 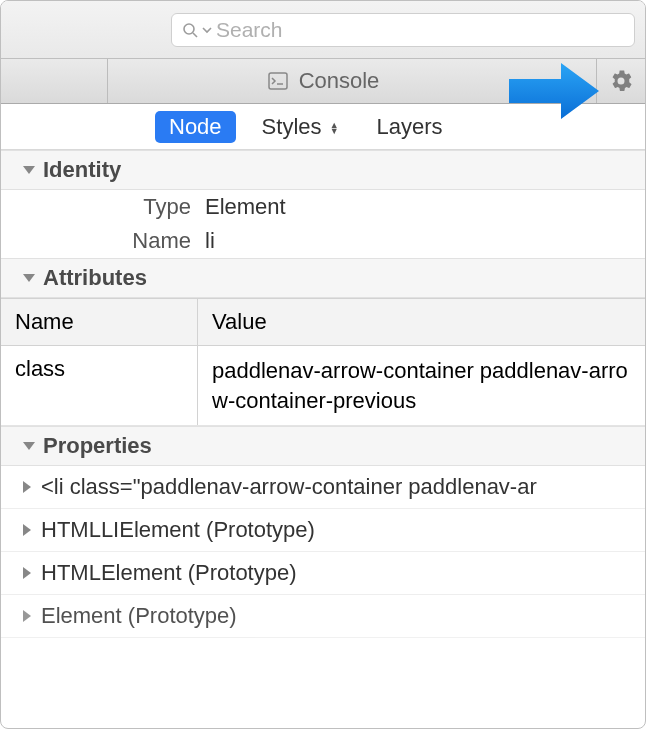 What do you see at coordinates (323, 574) in the screenshot?
I see `property-row: HTMLElement (Prototype)` at bounding box center [323, 574].